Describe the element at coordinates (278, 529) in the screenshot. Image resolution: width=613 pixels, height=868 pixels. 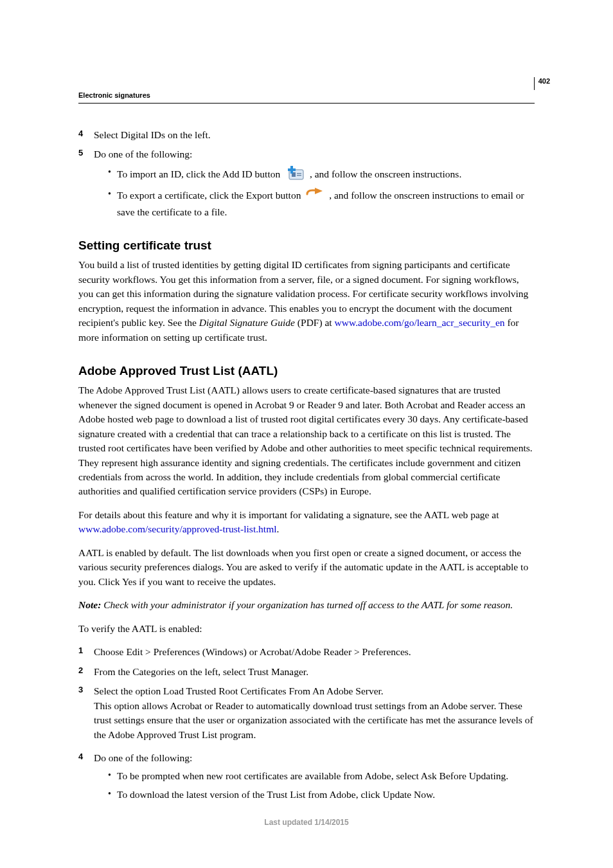
I see `text-fragment: .` at that location.